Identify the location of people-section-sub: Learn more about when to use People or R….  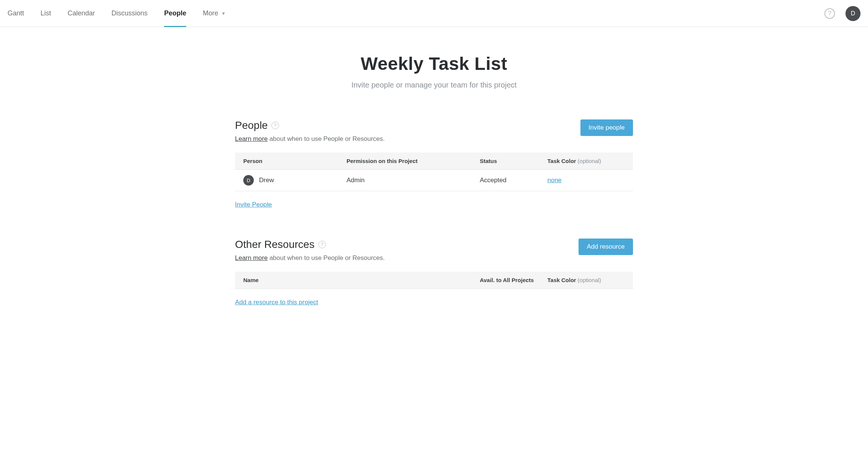
(310, 139).